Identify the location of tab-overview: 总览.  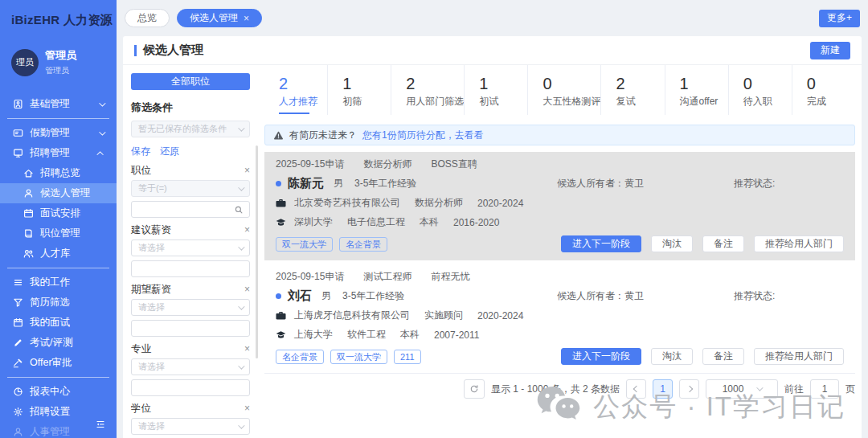
(147, 18).